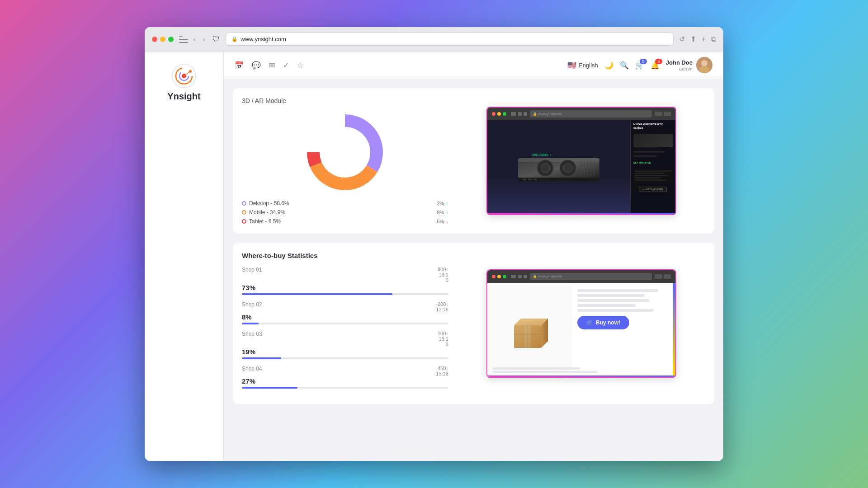  Describe the element at coordinates (653, 176) in the screenshot. I see `gpu-panel-block` at that location.